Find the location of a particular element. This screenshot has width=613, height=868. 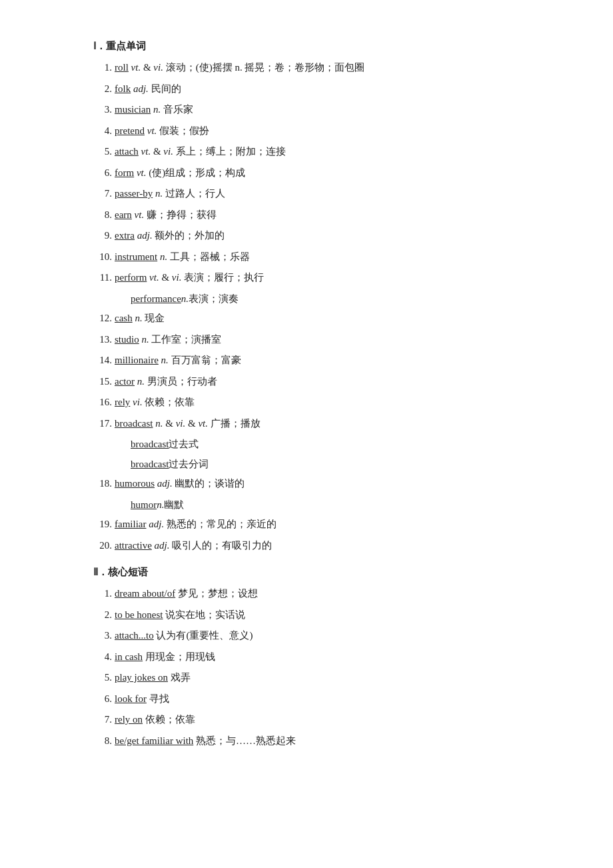

vocab-word: perform is located at coordinates (131, 277).